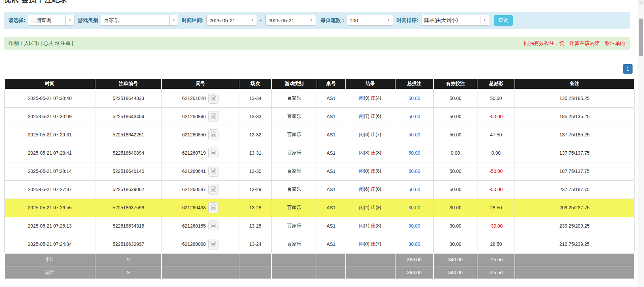 The image size is (644, 287). I want to click on cell-valid-bet: 50.00, so click(456, 189).